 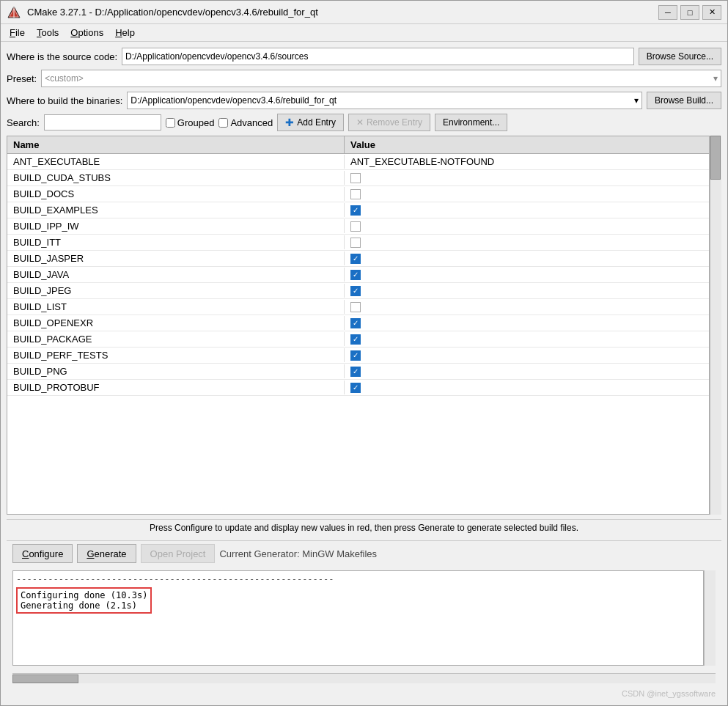 I want to click on cell-name: BUILD_LIST, so click(x=176, y=306).